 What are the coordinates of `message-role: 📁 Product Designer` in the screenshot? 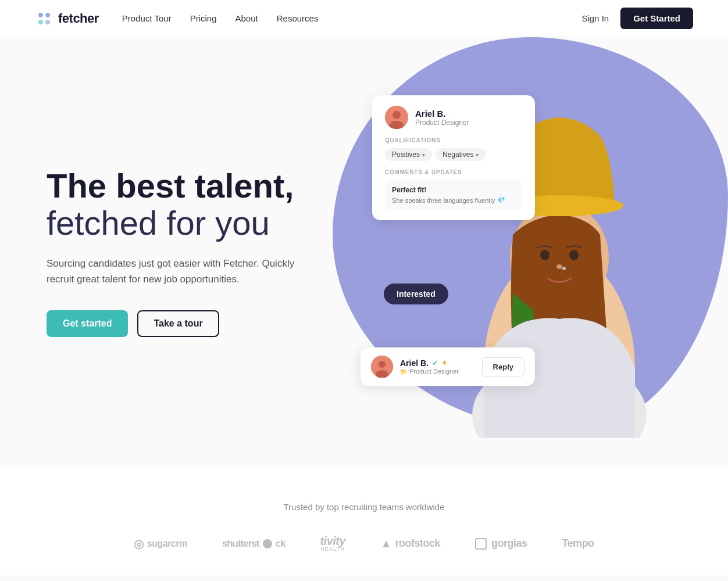 It's located at (437, 371).